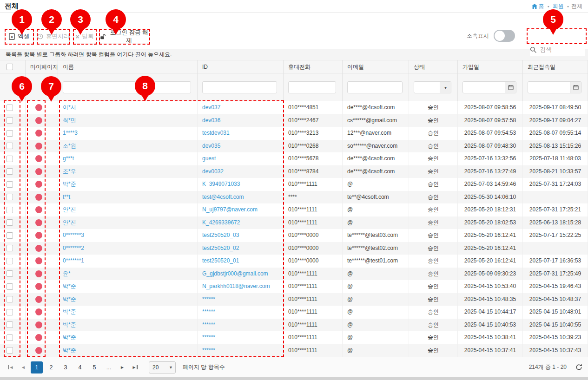 The image size is (588, 380). Describe the element at coordinates (70, 146) in the screenshot. I see `member-name-link: 소*원` at that location.